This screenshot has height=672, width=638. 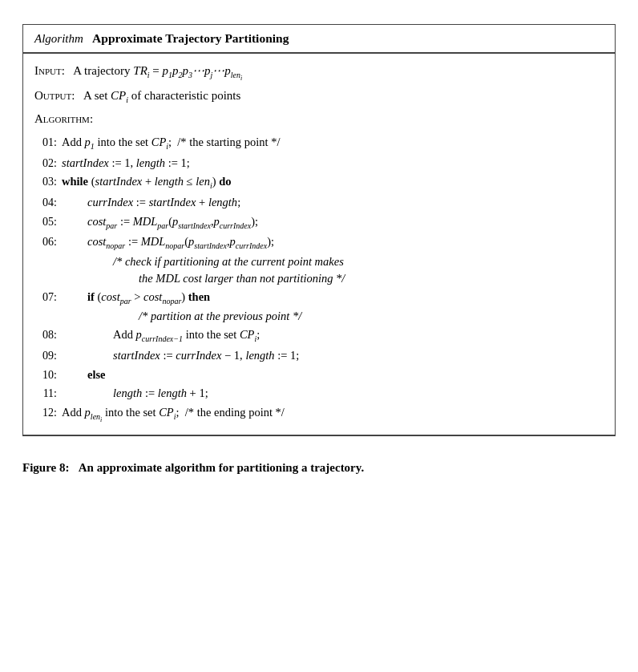 What do you see at coordinates (242, 279) in the screenshot?
I see `comment-text-06b: the MDL cost larger than not partitionin…` at bounding box center [242, 279].